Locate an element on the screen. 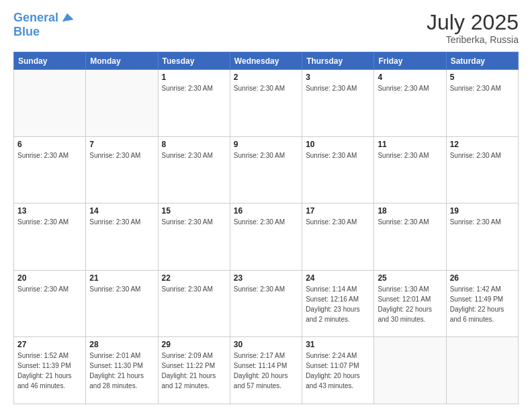 Image resolution: width=532 pixels, height=411 pixels. calendar-day-cell: 13Sunrise: 2:30 AM is located at coordinates (50, 237).